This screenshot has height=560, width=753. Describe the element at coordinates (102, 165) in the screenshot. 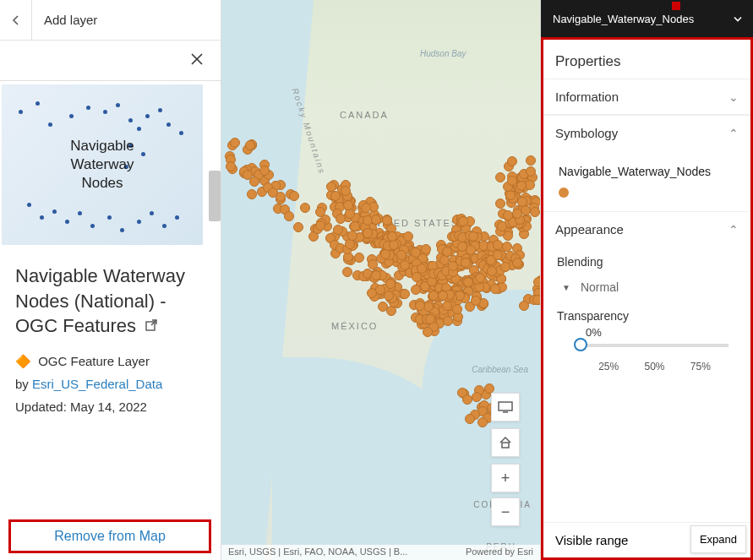

I see `layer-thumbnail: Navigable Waterway Nodes` at that location.